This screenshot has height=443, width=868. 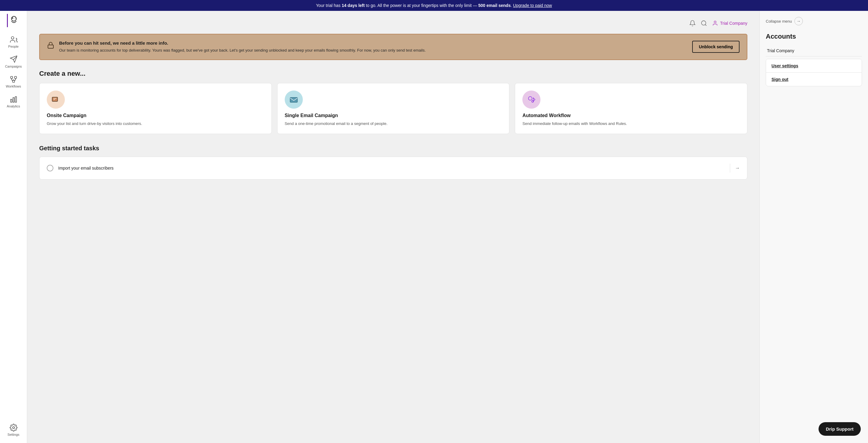 What do you see at coordinates (737, 168) in the screenshot?
I see `task-arrow-icon: →` at bounding box center [737, 168].